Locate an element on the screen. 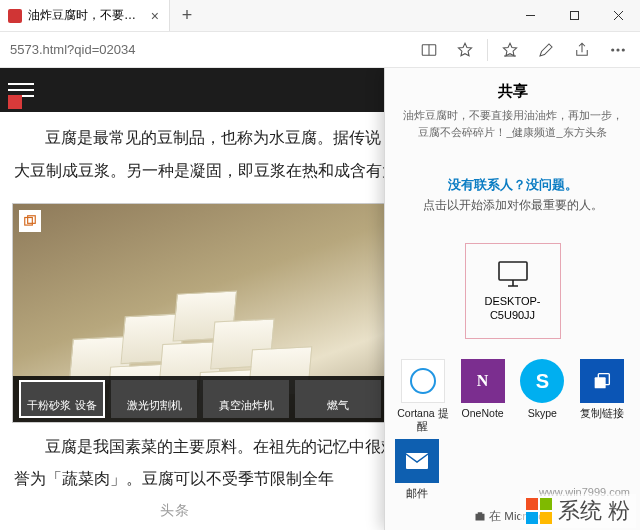 The width and height of the screenshot is (640, 530). share-app-copylink: 复制链接 is located at coordinates (602, 395).